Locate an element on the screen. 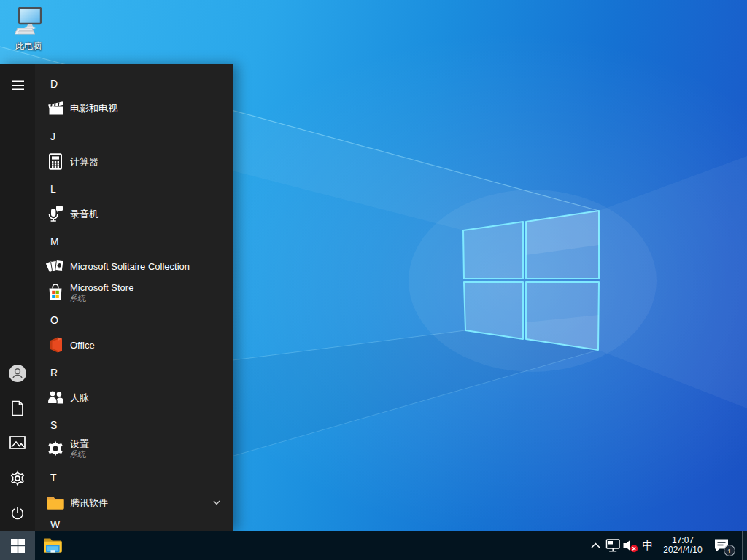 This screenshot has width=747, height=560. app-label: 计算器 is located at coordinates (139, 162).